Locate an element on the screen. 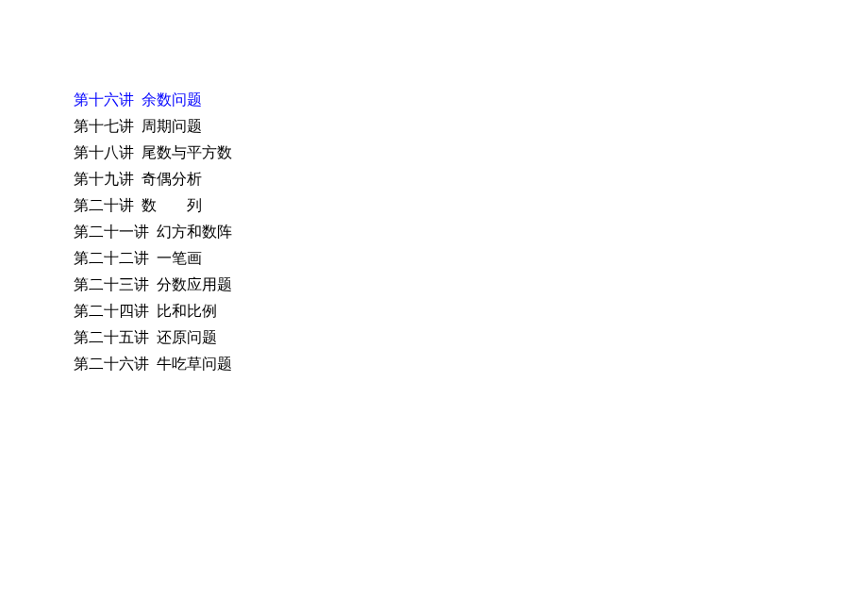 This screenshot has height=614, width=868. toc-item: 第二十五讲 还原问题 is located at coordinates (471, 338).